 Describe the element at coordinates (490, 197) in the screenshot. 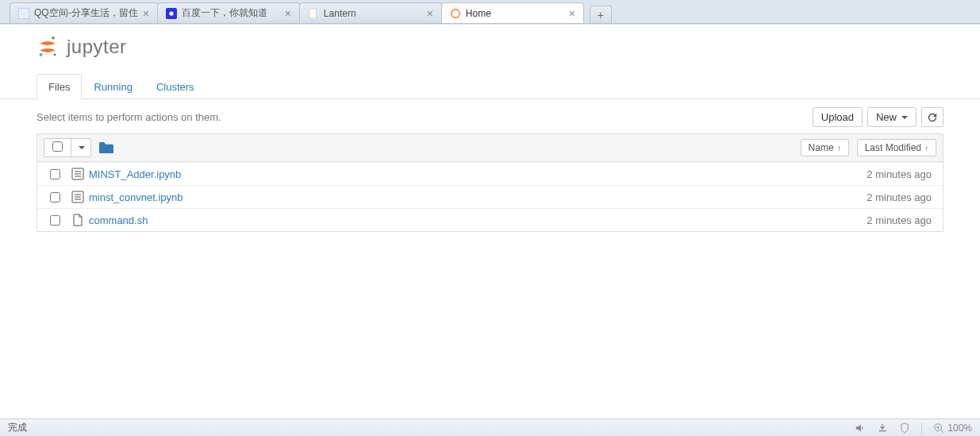

I see `file-row: minst_convnet.ipynb 2 minutes ago` at that location.